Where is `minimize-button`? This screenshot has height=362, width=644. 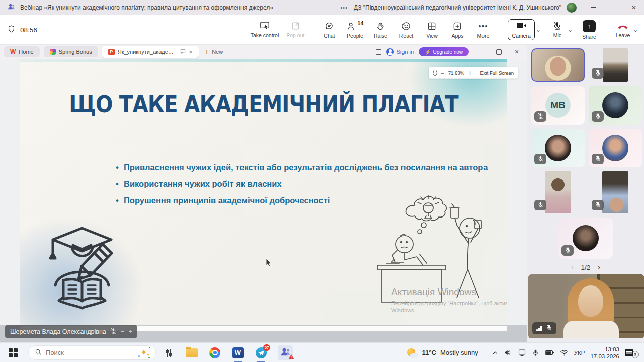 minimize-button is located at coordinates (594, 8).